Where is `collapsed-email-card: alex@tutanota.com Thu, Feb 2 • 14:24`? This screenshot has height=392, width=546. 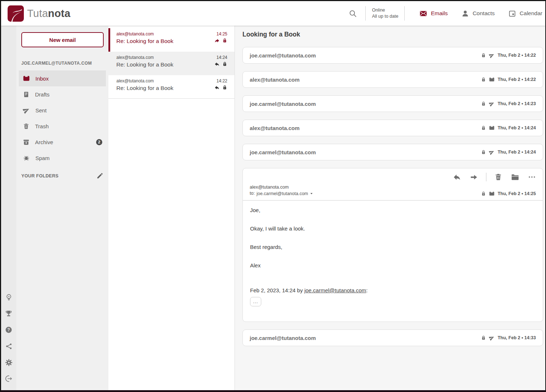 collapsed-email-card: alex@tutanota.com Thu, Feb 2 • 14:24 is located at coordinates (393, 128).